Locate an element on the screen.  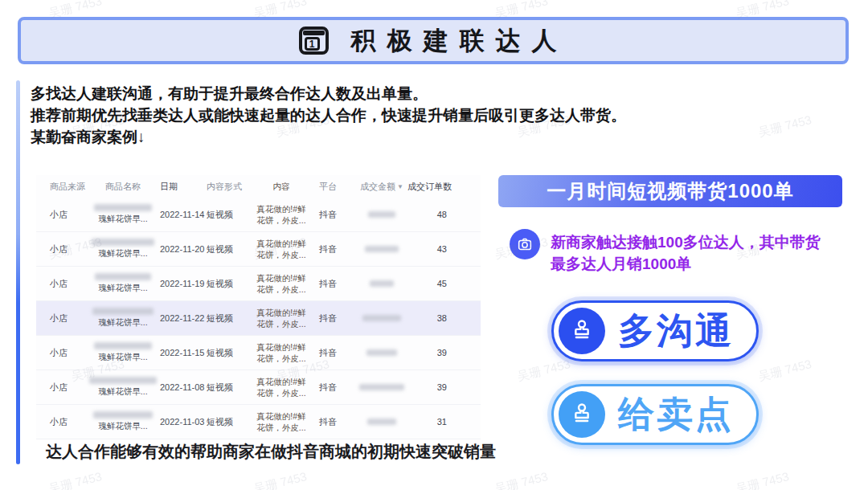
table-row: 小店 瑰鲜花饼早... 2022-11-19 短视频 真花做的!#鲜 花饼，外皮… is located at coordinates (259, 284).